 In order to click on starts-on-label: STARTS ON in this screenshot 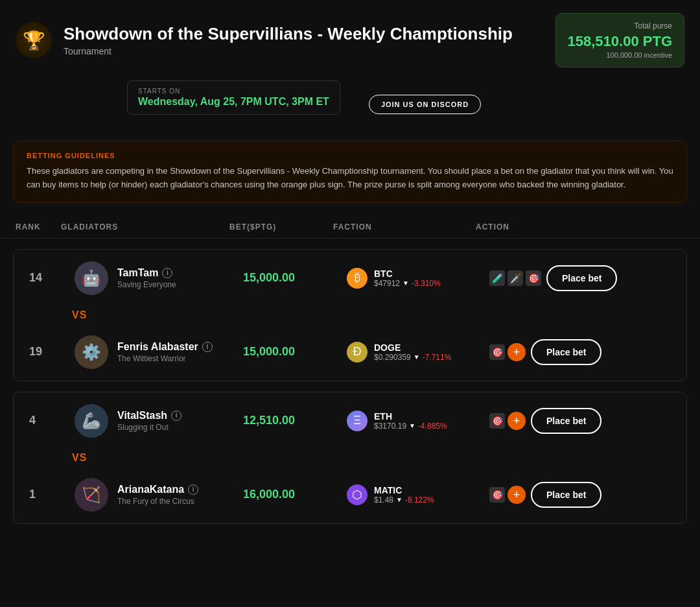, I will do `click(233, 91)`.